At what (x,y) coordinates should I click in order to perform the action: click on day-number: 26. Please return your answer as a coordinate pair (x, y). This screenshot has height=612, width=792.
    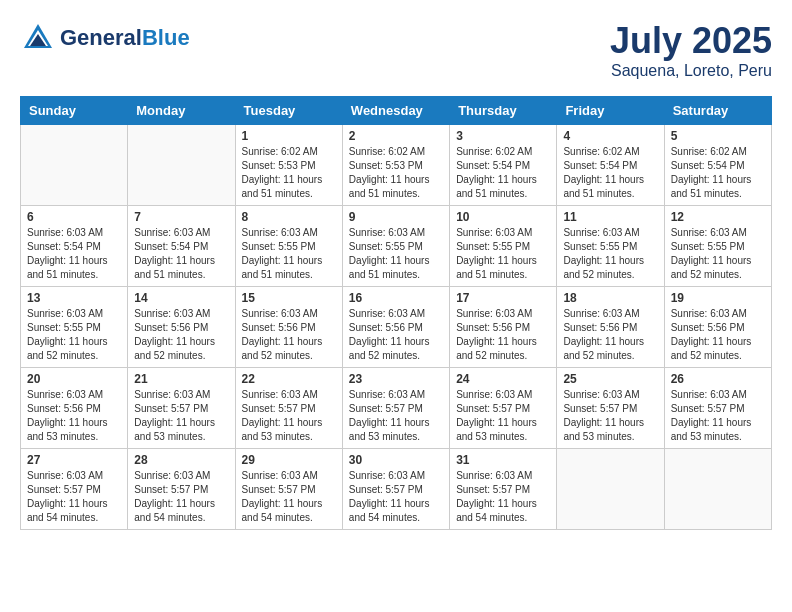
    Looking at the image, I should click on (718, 379).